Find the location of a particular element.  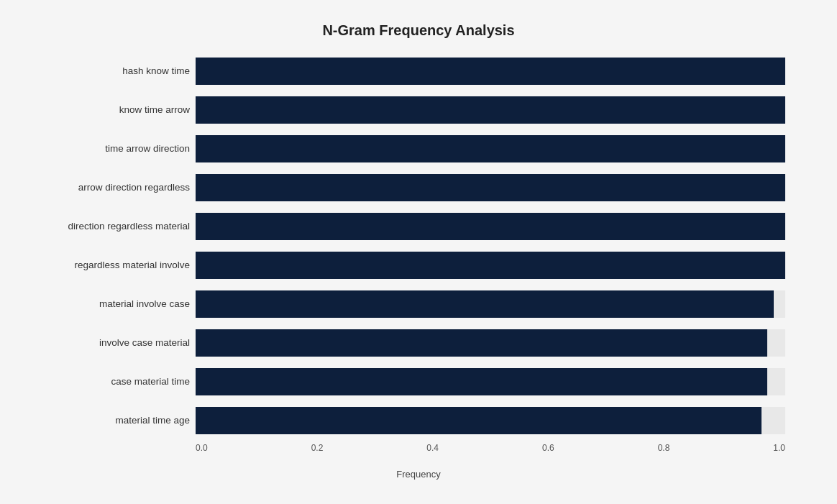

bar-label: material involve case is located at coordinates (114, 303).